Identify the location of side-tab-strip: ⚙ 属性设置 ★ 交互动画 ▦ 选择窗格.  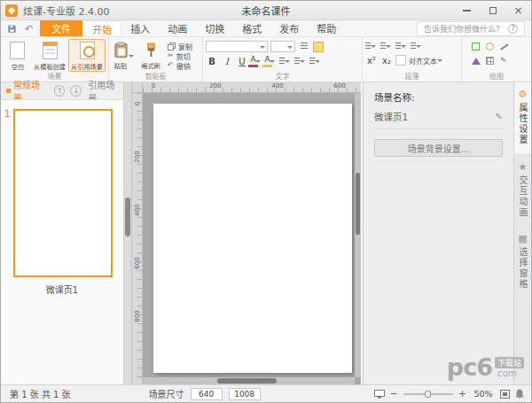
(522, 234).